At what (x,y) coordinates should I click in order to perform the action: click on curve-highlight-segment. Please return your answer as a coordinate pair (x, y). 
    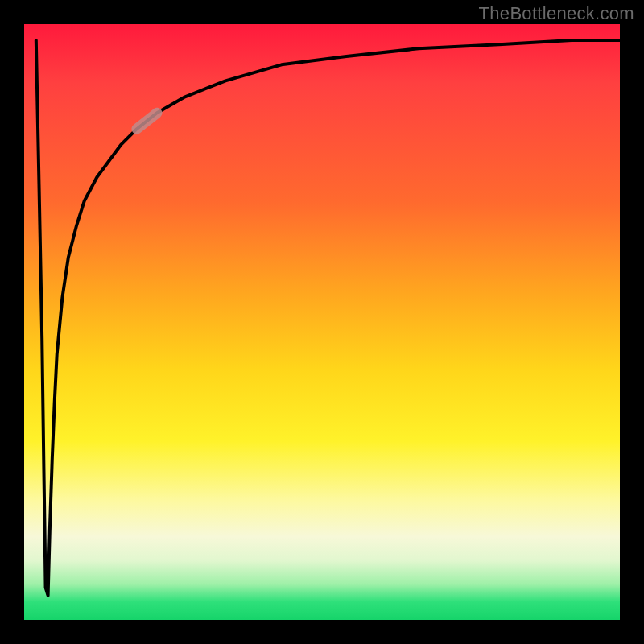
    Looking at the image, I should click on (147, 121).